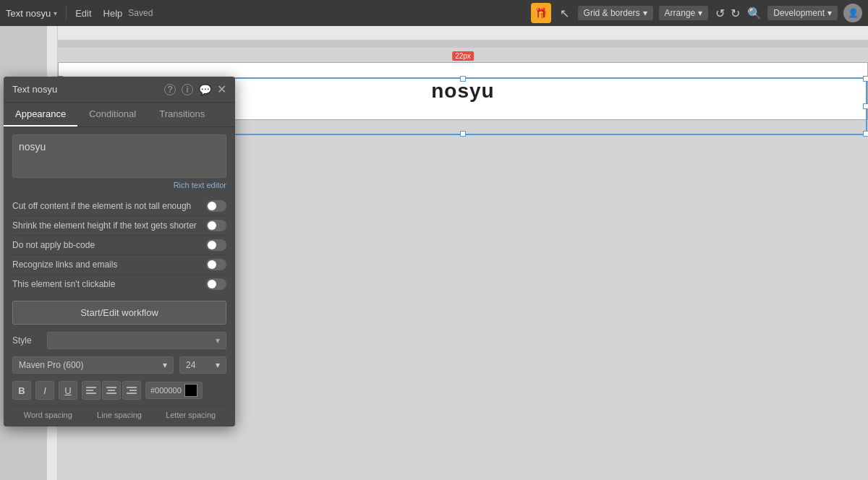  Describe the element at coordinates (803, 13) in the screenshot. I see `dev-mode-button: Development ▾` at that location.